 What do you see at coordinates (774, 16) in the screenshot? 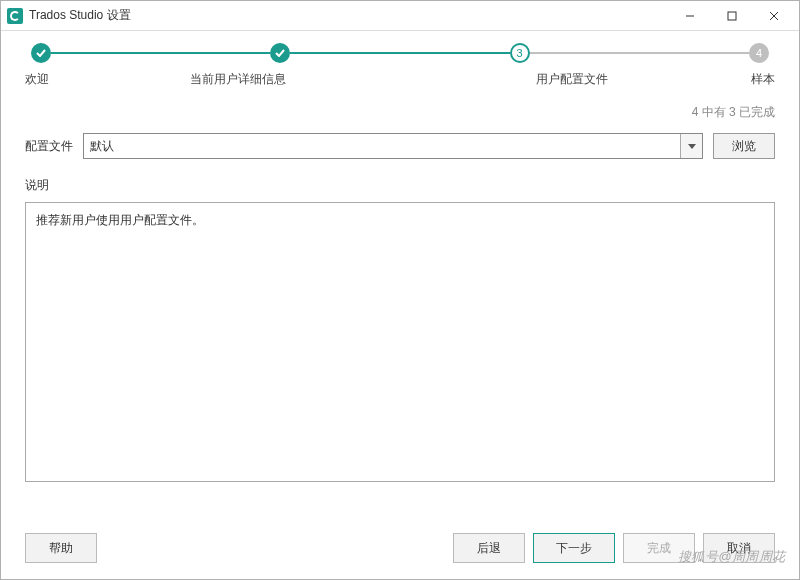
I see `close-button` at bounding box center [774, 16].